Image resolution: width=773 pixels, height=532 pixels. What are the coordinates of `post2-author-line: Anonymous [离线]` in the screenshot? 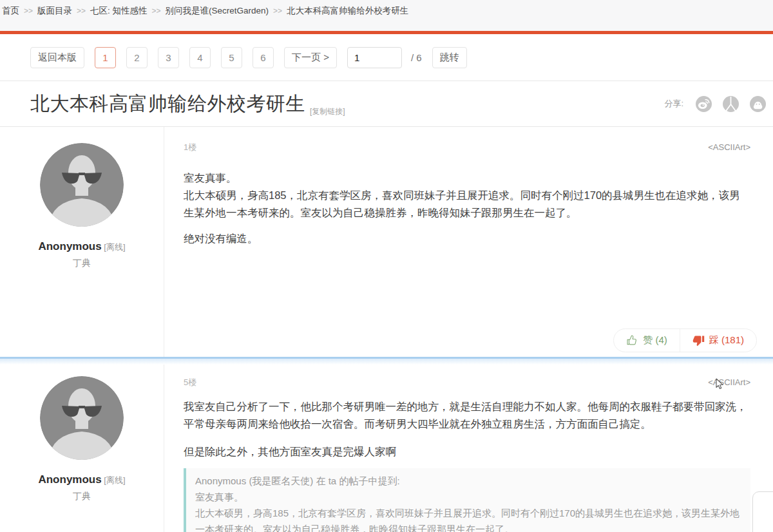 It's located at (82, 480).